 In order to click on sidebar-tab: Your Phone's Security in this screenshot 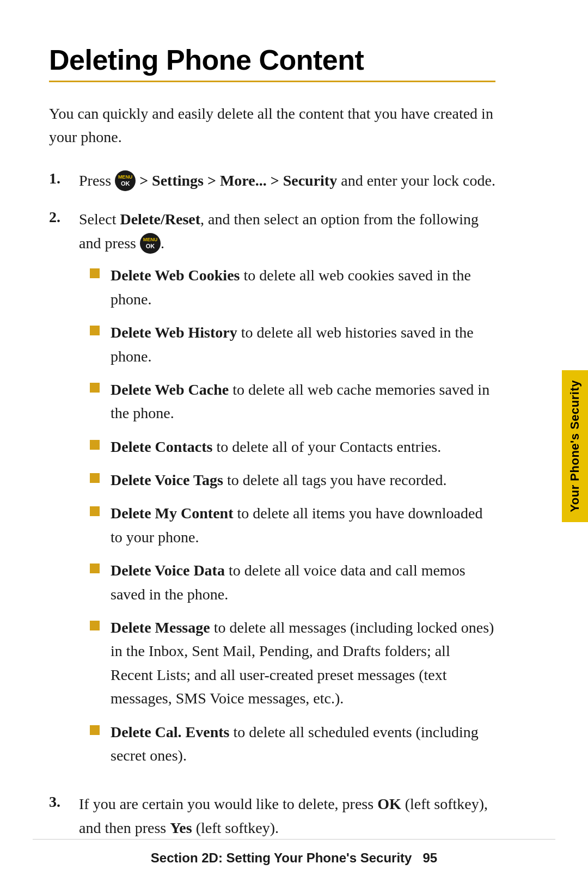, I will do `click(575, 446)`.